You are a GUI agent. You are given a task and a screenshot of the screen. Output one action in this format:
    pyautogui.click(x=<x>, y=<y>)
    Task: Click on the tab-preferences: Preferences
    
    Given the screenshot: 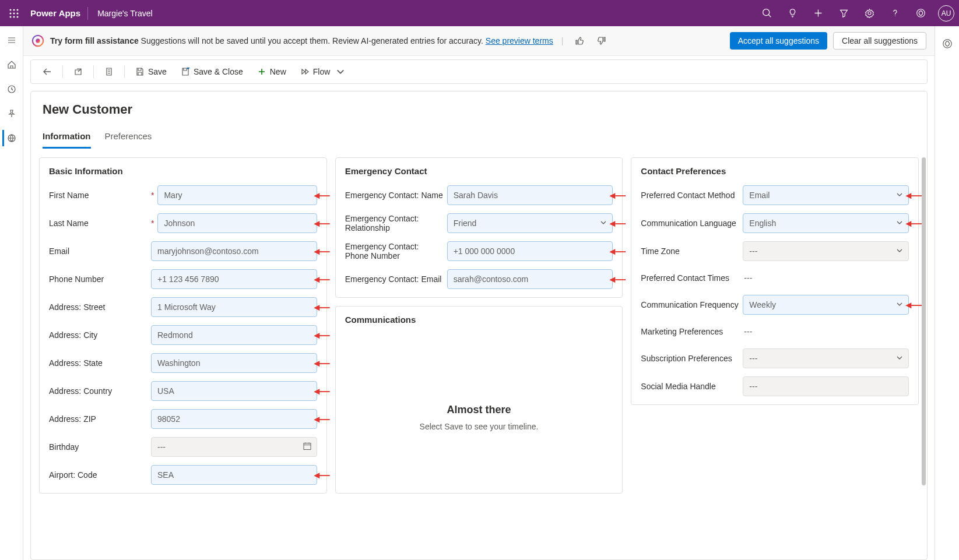 What is the action you would take?
    pyautogui.click(x=128, y=140)
    